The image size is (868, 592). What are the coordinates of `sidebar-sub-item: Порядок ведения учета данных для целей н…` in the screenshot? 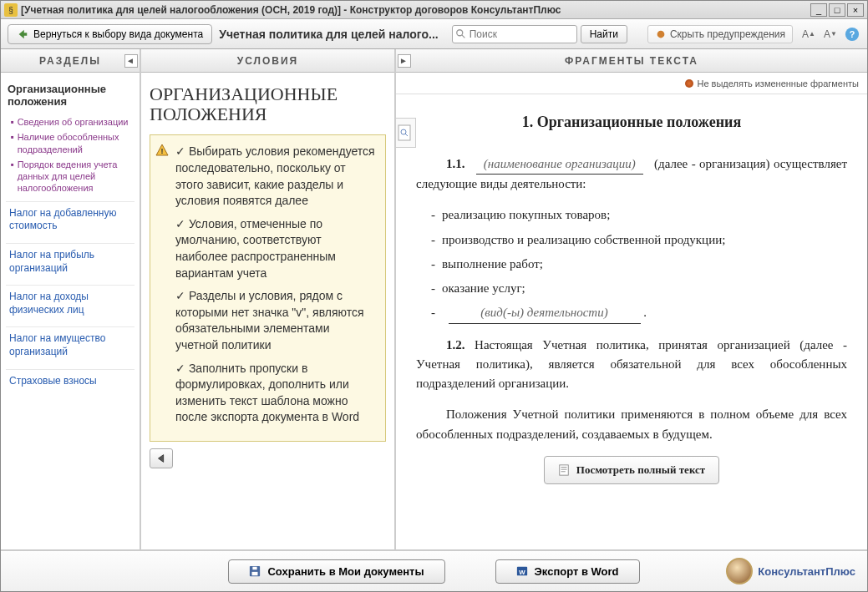 It's located at (73, 177).